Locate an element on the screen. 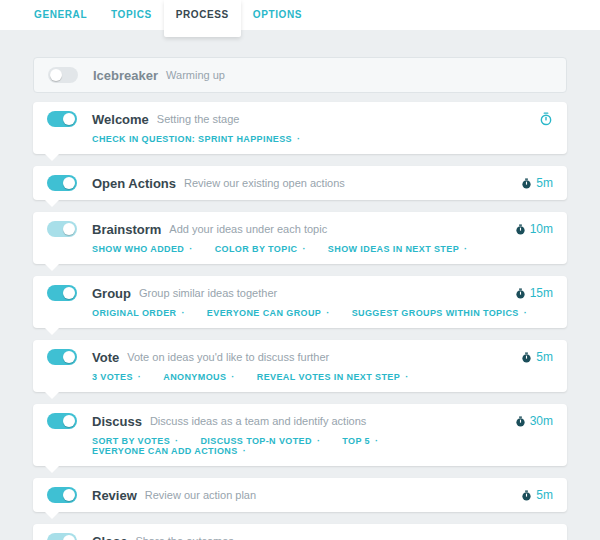 This screenshot has width=600, height=540. step-option-discuss-top-n: DISCUSS TOP-N VOTED· is located at coordinates (260, 441).